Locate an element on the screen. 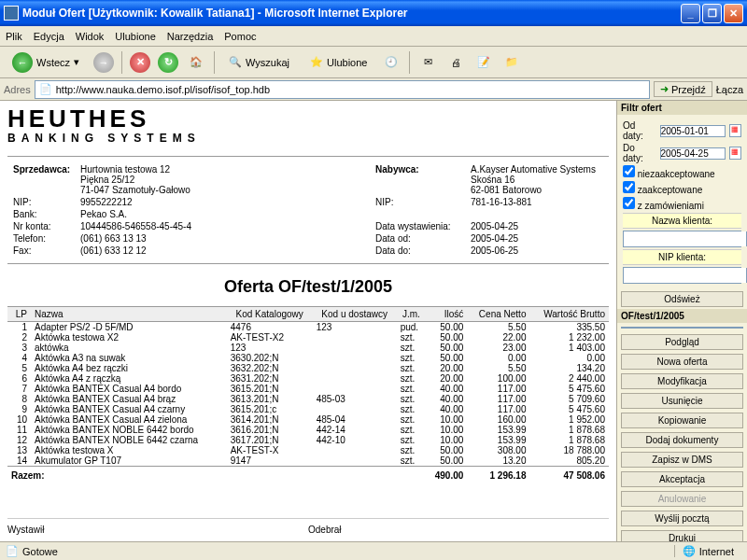 The height and width of the screenshot is (560, 747). maximize-button: ❐ is located at coordinates (712, 13).